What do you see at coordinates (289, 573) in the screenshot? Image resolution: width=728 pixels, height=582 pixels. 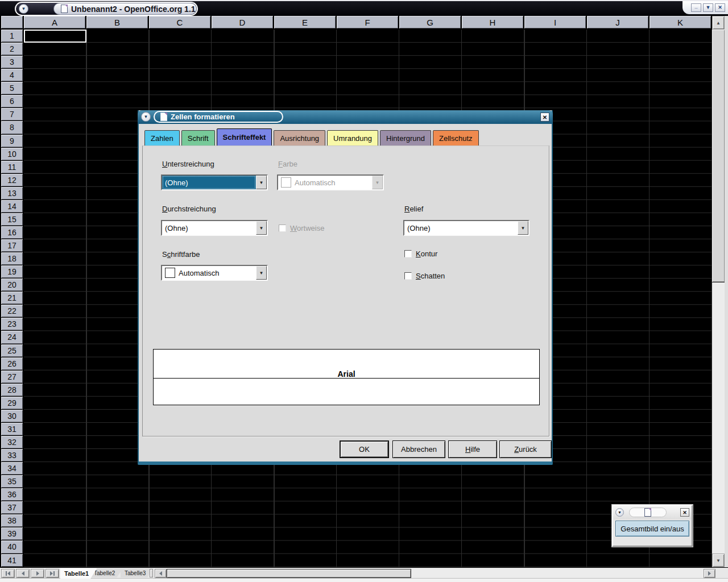 I see `horizontal-scrollbar-thumb` at bounding box center [289, 573].